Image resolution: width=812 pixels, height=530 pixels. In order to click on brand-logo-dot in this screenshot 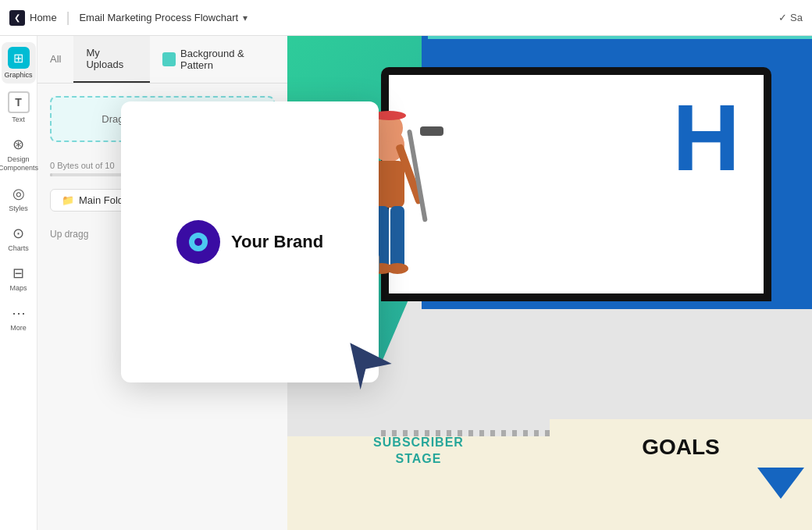, I will do `click(198, 242)`.